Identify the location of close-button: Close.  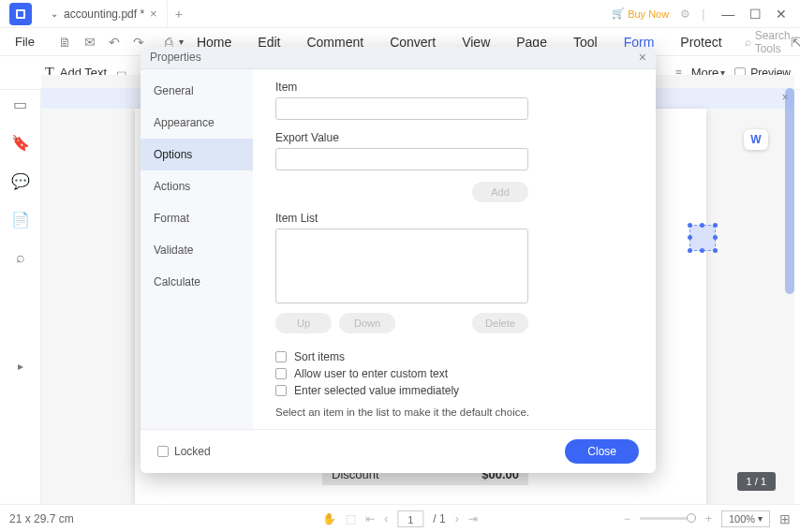
(601, 451).